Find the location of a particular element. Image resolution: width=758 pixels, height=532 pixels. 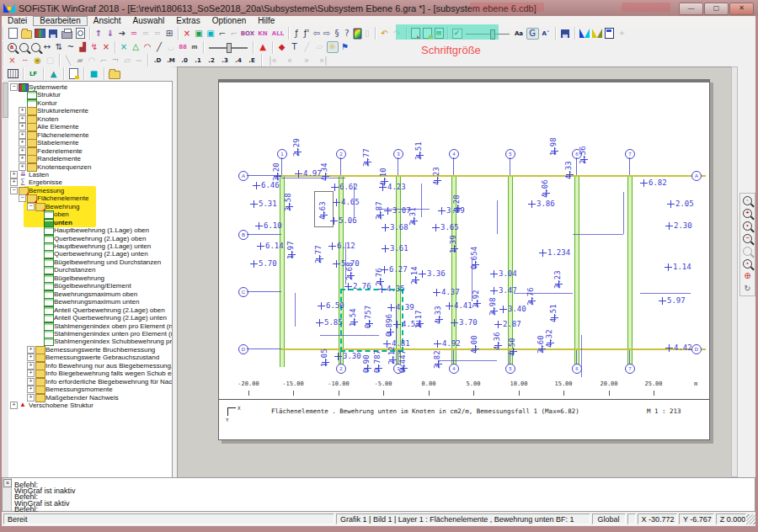

tree-item-federelemente: +Federelemente is located at coordinates (90, 152).